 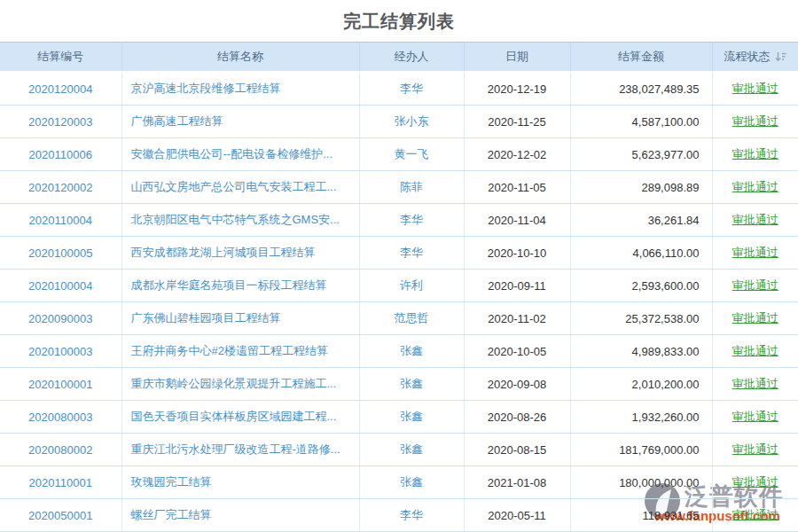 What do you see at coordinates (641, 57) in the screenshot?
I see `column-header-label: 结算金额` at bounding box center [641, 57].